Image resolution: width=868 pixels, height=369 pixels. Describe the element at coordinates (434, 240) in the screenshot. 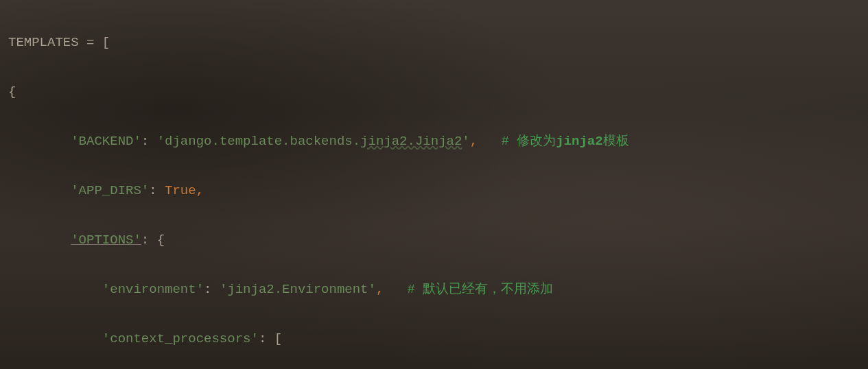

I see `code-line-5: 'OPTIONS': {` at that location.